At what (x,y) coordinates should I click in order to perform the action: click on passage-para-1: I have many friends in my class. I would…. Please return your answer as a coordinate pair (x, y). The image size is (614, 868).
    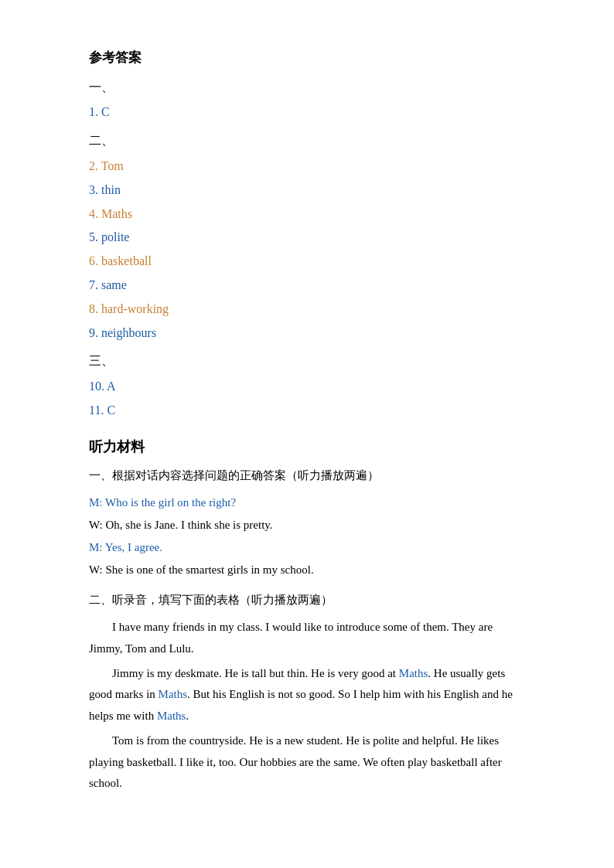
    Looking at the image, I should click on (307, 638).